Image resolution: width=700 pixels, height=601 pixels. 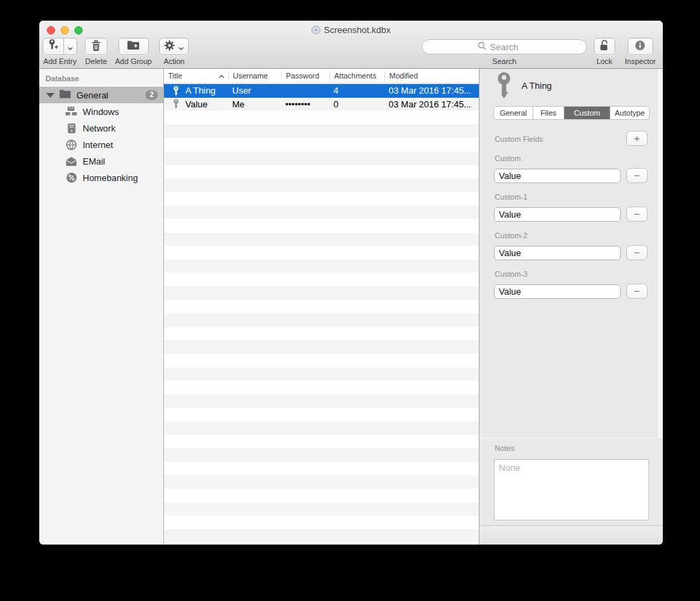 I want to click on sidebar-item-label: General, so click(x=92, y=95).